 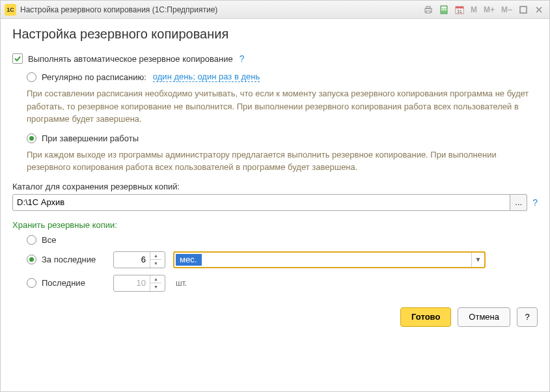 What do you see at coordinates (489, 10) in the screenshot?
I see `memory-mplus-button: M+` at bounding box center [489, 10].